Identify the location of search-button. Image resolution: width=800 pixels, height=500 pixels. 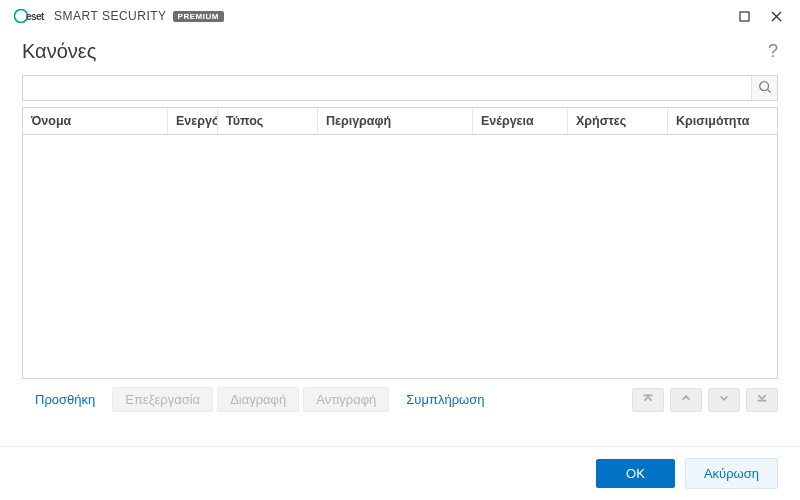
(764, 88).